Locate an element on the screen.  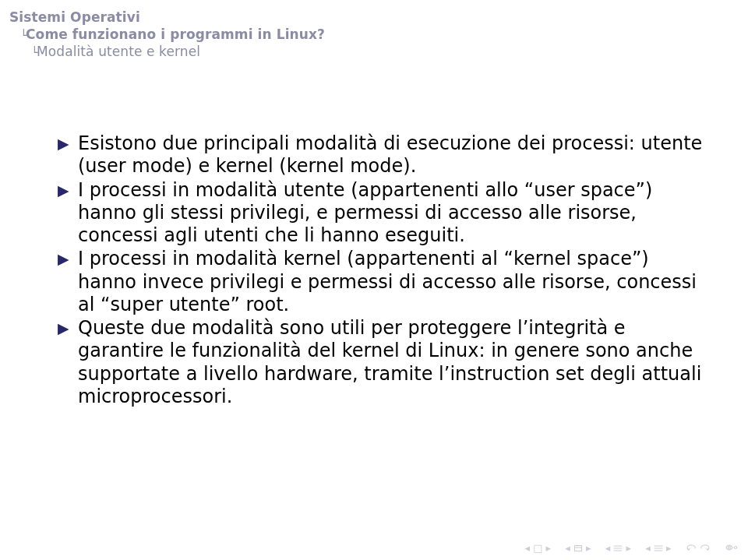
bullet-item: Esistono due principali modalità di esec… is located at coordinates (382, 156).